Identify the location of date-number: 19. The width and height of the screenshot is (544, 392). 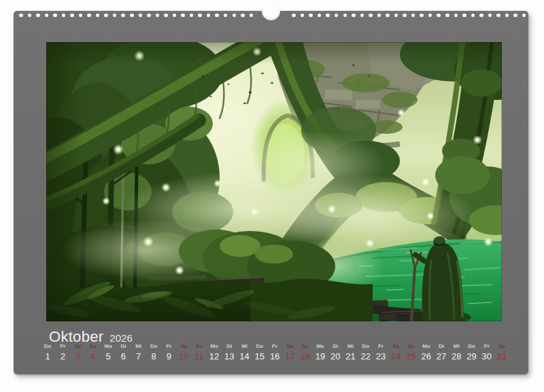
(320, 357).